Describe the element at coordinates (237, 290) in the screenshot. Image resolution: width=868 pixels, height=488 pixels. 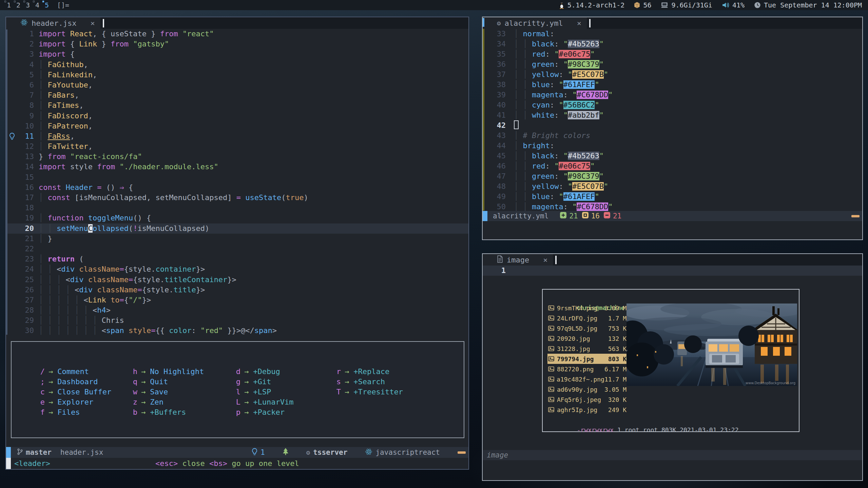
I see `code-line: 26│ │ │ │ <div className={style.title}>` at that location.